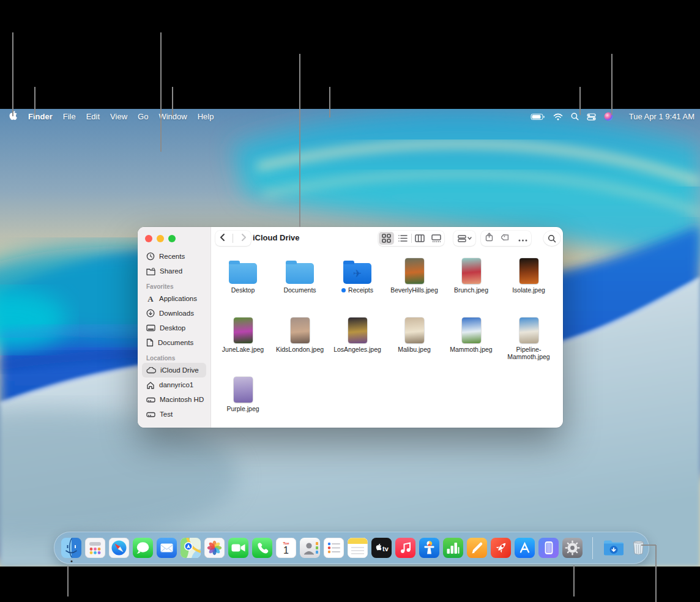 Image resolution: width=700 pixels, height=602 pixels. Describe the element at coordinates (387, 239) in the screenshot. I see `icon-view-button` at that location.